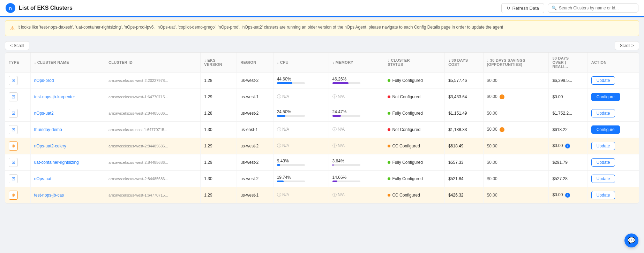  What do you see at coordinates (44, 113) in the screenshot?
I see `cluster-name-link: nOps-uat2` at bounding box center [44, 113].